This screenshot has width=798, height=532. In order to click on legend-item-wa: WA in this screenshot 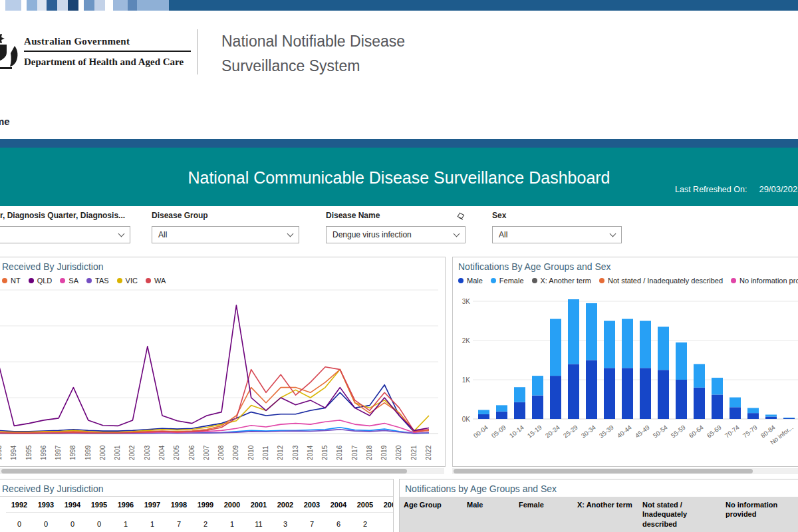, I will do `click(156, 281)`.